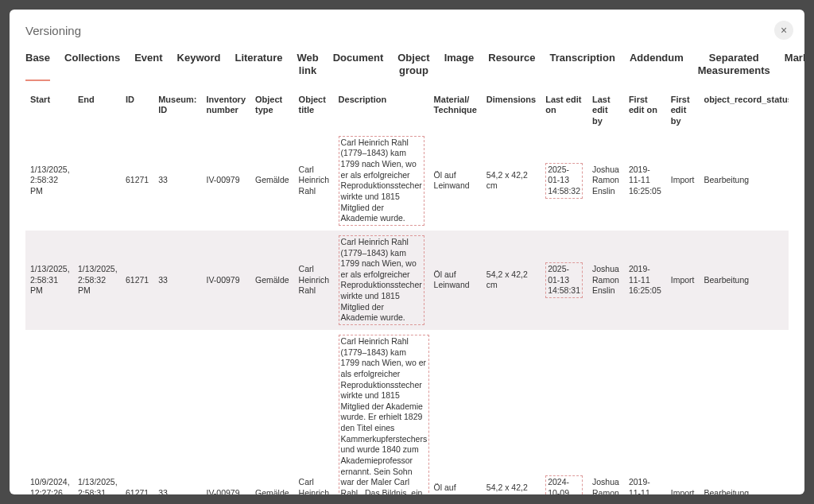  I want to click on table-header-row: Start End ID Museum: ID Inventory number…, so click(407, 110).